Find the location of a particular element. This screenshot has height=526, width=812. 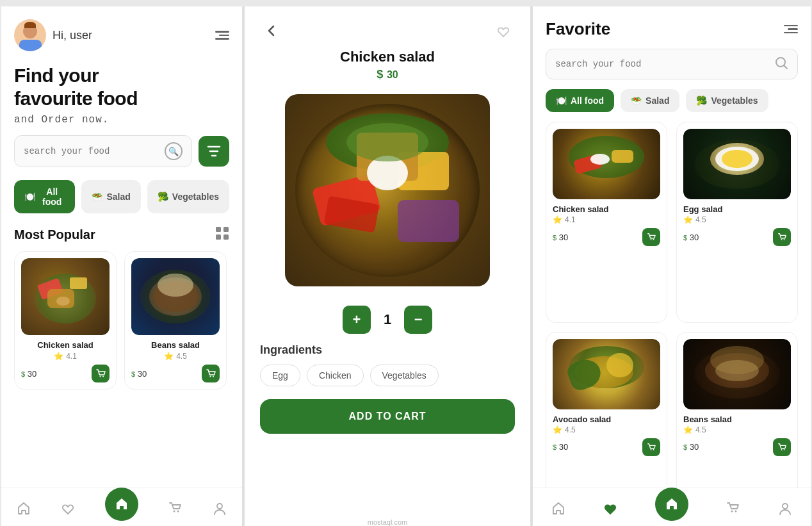

favorite-button is located at coordinates (503, 31).